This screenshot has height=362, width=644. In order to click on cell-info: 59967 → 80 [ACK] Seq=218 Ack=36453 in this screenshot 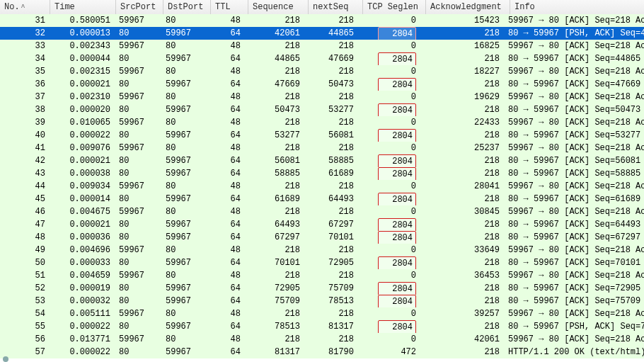, I will do `click(574, 276)`.